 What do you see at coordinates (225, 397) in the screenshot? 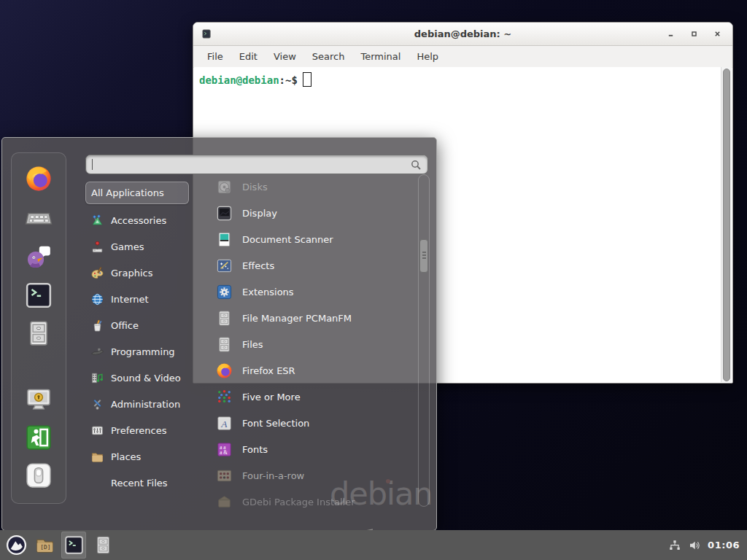
I see `app-five-or-more-icon` at bounding box center [225, 397].